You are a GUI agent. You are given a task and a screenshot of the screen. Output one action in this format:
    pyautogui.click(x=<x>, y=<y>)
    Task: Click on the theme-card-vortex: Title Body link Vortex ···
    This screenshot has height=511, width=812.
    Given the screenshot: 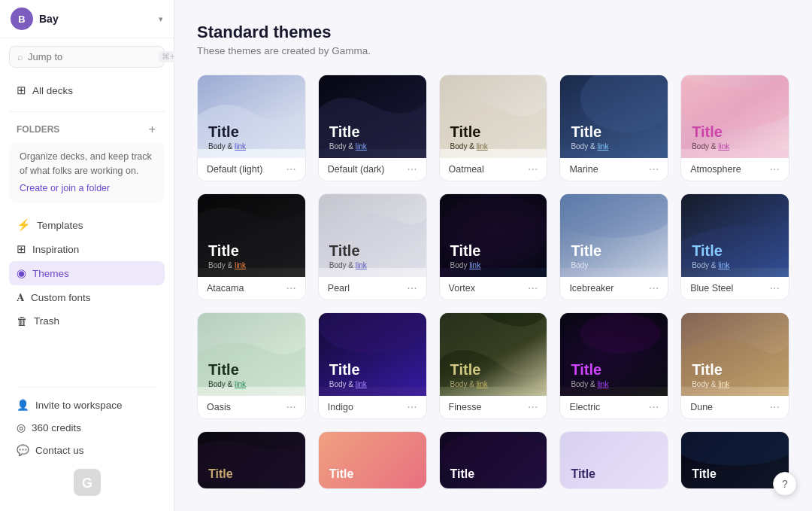 What is the action you would take?
    pyautogui.click(x=493, y=247)
    